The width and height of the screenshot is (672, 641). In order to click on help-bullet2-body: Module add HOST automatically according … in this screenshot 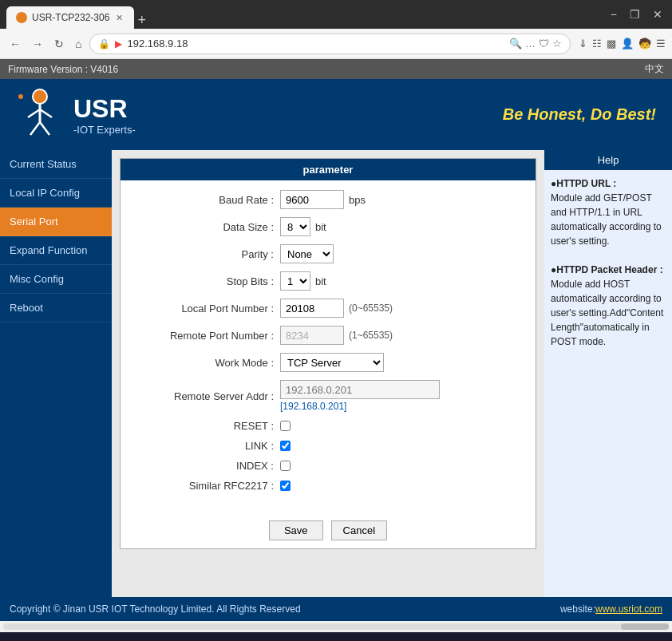, I will do `click(607, 313)`.